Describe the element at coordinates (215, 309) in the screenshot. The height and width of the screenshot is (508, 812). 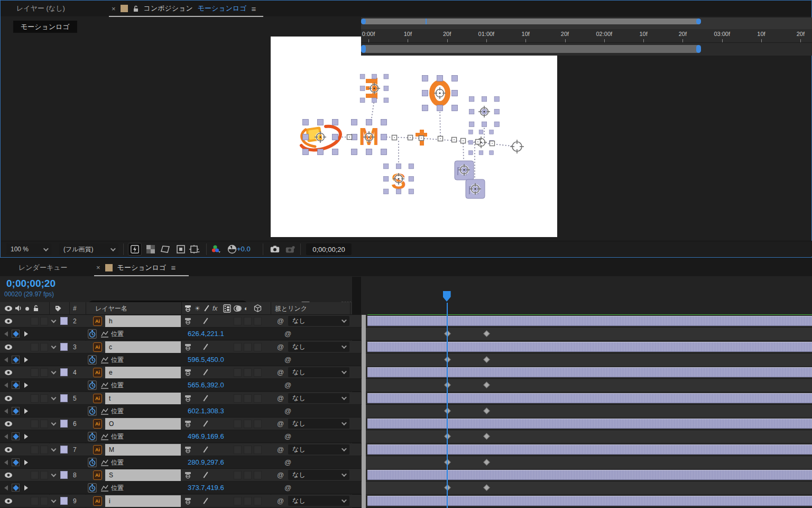
I see `effects-icon: fx` at that location.